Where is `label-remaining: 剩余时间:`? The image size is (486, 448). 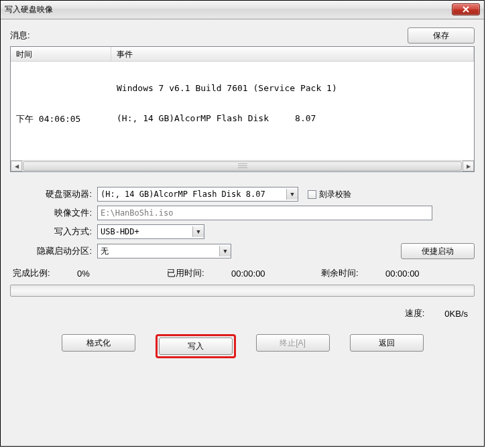
label-remaining: 剩余时间: is located at coordinates (352, 273).